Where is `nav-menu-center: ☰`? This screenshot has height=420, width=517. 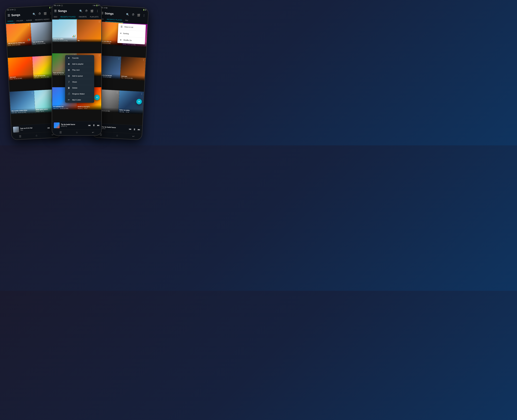
nav-menu-center: ☰ is located at coordinates (60, 133).